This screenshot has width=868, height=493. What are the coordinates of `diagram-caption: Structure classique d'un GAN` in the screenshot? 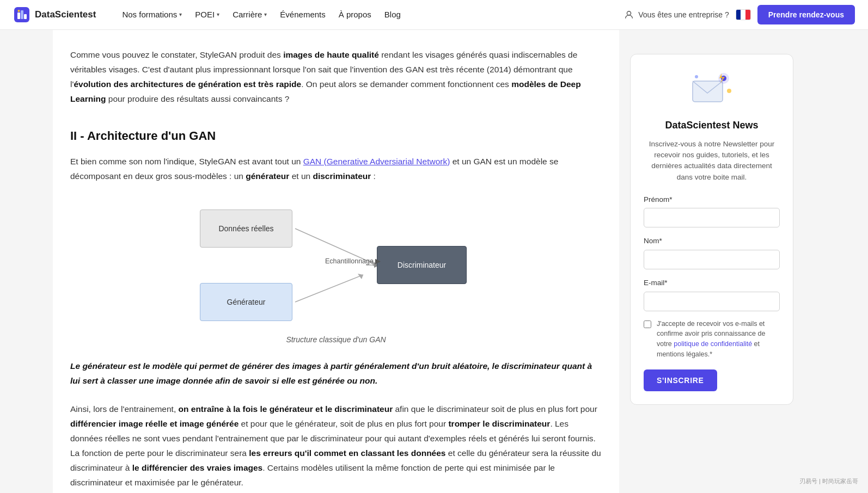 It's located at (336, 340).